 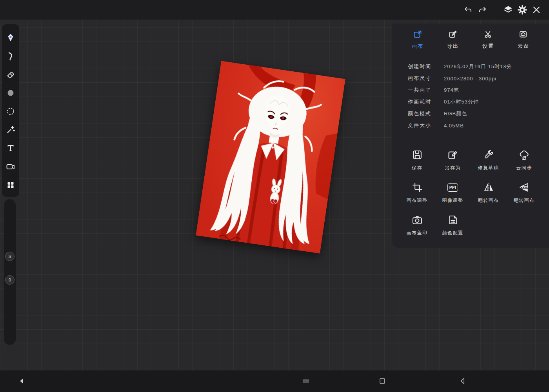 What do you see at coordinates (453, 46) in the screenshot?
I see `tab-export-label: 导出` at bounding box center [453, 46].